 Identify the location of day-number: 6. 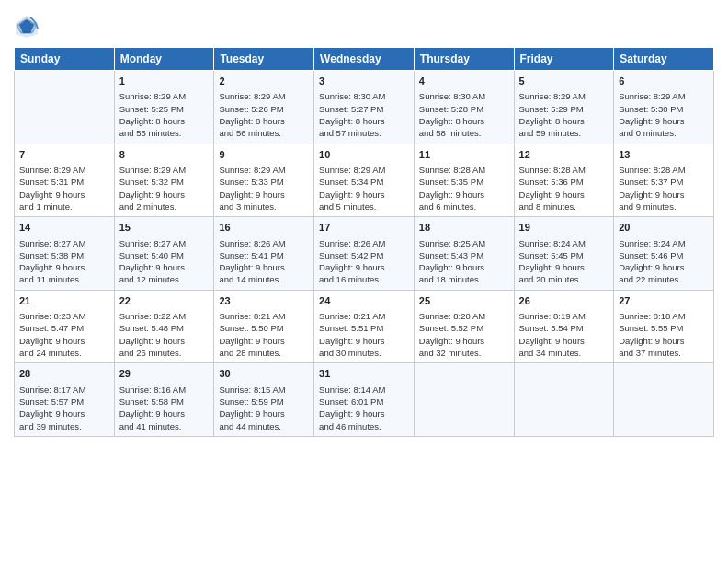
(664, 81).